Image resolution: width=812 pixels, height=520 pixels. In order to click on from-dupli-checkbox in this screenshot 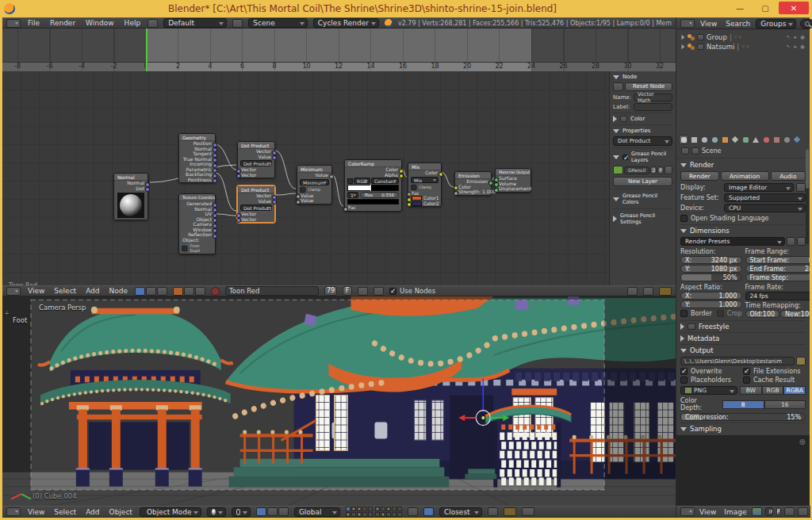, I will do `click(184, 247)`.